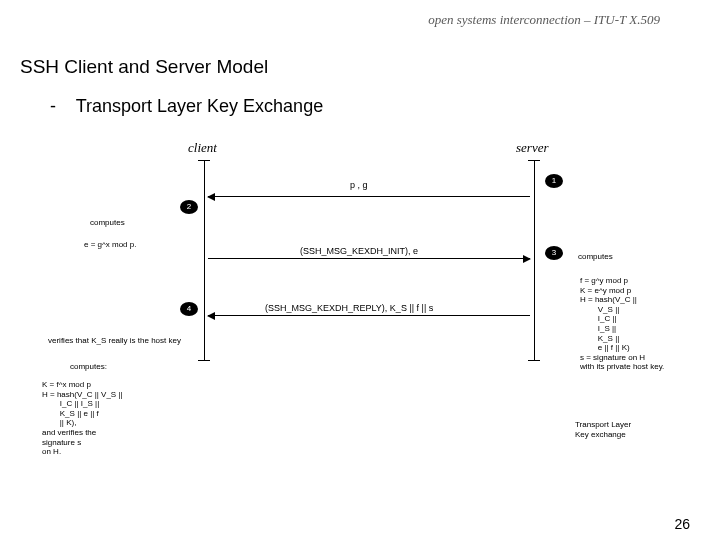 This screenshot has height=540, width=720. What do you see at coordinates (554, 253) in the screenshot?
I see `step-3: 3` at bounding box center [554, 253].